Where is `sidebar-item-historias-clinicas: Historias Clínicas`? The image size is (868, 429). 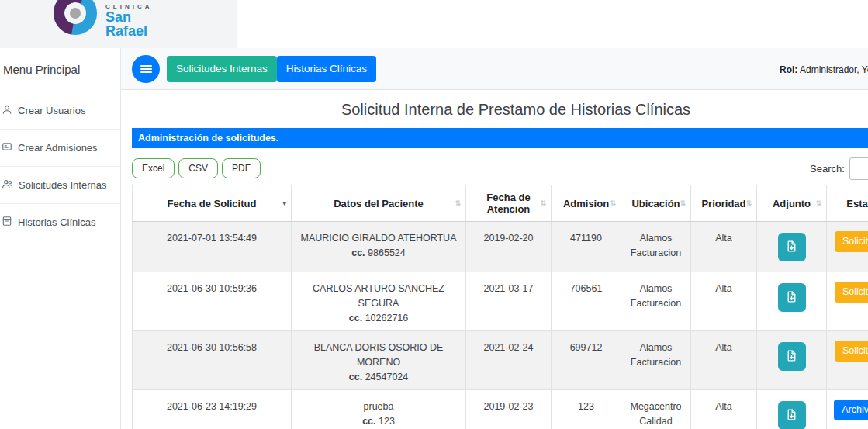 sidebar-item-historias-clinicas: Historias Clínicas is located at coordinates (61, 222).